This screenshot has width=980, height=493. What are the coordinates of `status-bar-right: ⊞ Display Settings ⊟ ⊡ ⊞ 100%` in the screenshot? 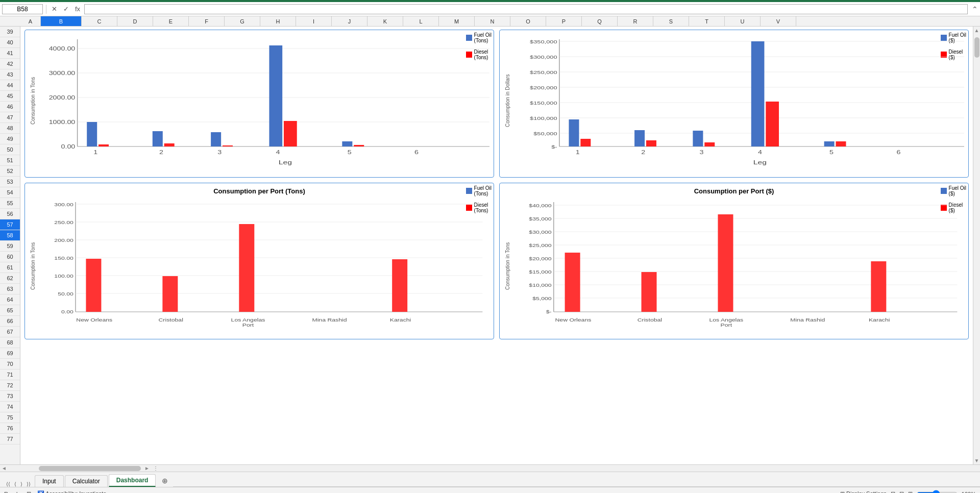 It's located at (908, 492).